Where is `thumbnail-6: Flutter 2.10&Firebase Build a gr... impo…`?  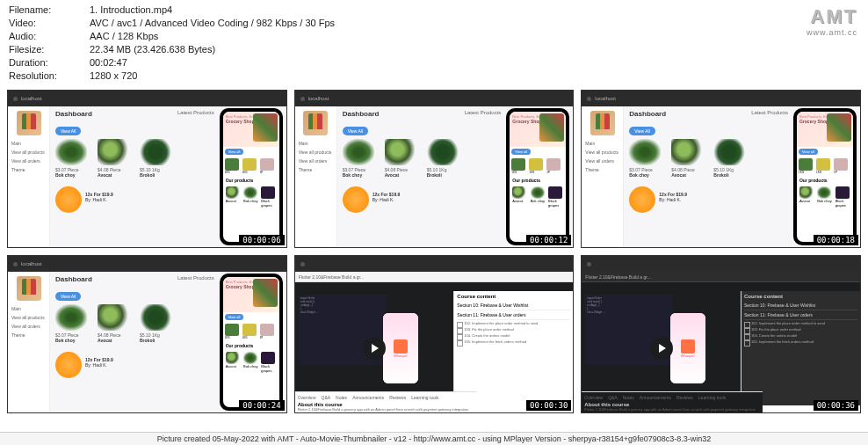
thumbnail-6: Flutter 2.10&Firebase Build a gr... impo… is located at coordinates (720, 334).